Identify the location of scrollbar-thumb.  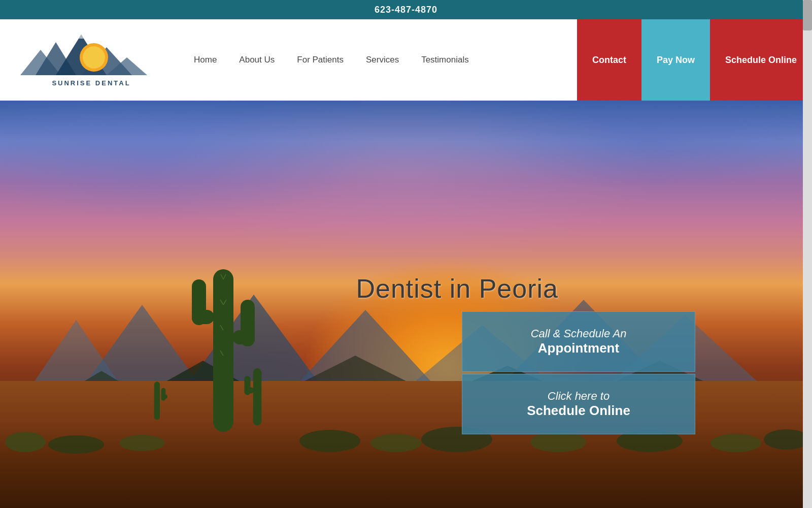
(807, 15).